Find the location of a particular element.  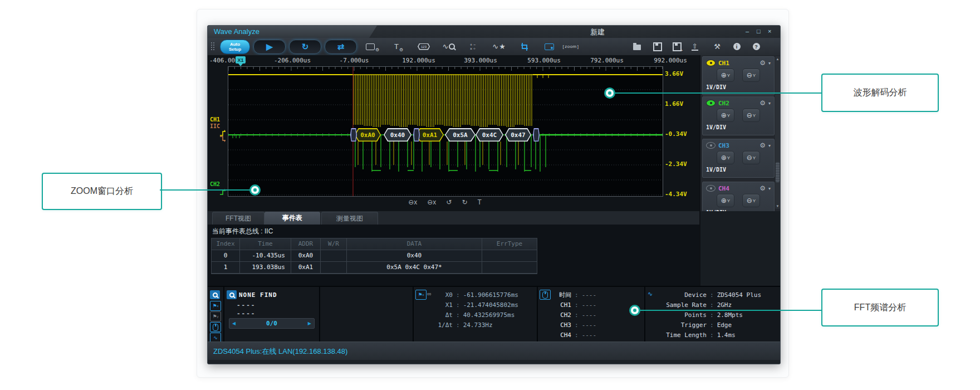

decode-bus-row: 0xA00x400xA10x5A0x4C0x47 is located at coordinates (445, 131).